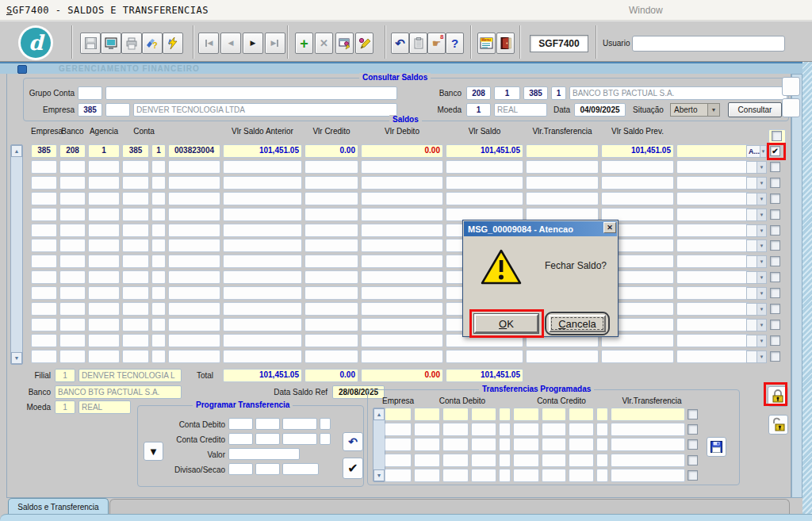 The width and height of the screenshot is (812, 521). Describe the element at coordinates (487, 43) in the screenshot. I see `menu-button: Menu` at that location.